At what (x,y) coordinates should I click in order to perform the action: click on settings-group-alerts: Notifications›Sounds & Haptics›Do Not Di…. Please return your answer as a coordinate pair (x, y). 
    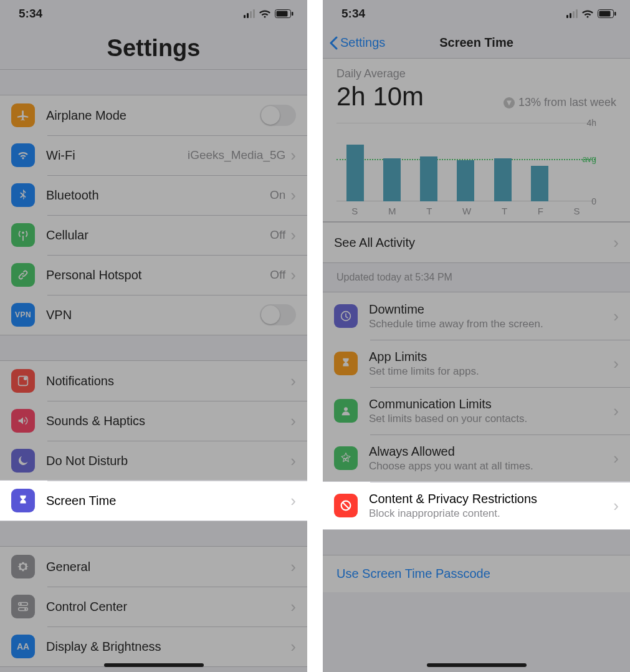
    Looking at the image, I should click on (153, 441).